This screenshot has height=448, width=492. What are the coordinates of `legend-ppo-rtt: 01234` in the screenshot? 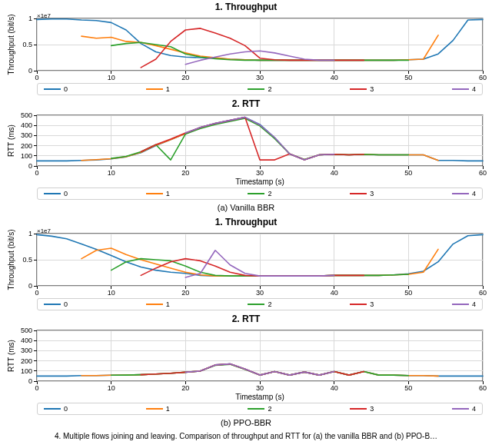 It's located at (260, 409).